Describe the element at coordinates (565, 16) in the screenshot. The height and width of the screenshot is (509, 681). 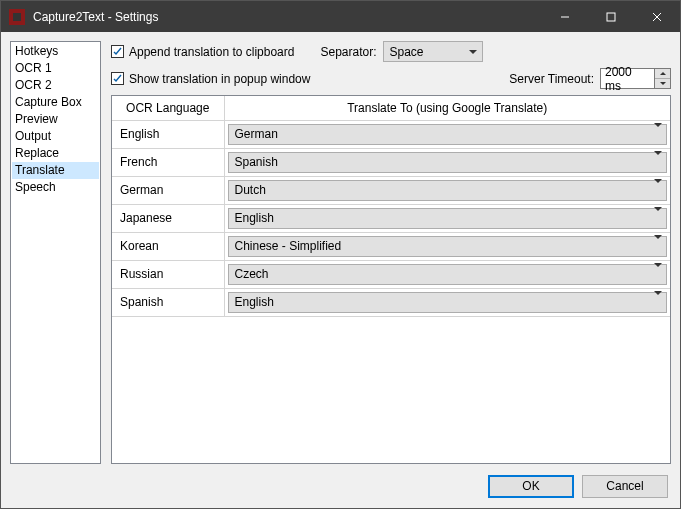
I see `minimize-button` at that location.